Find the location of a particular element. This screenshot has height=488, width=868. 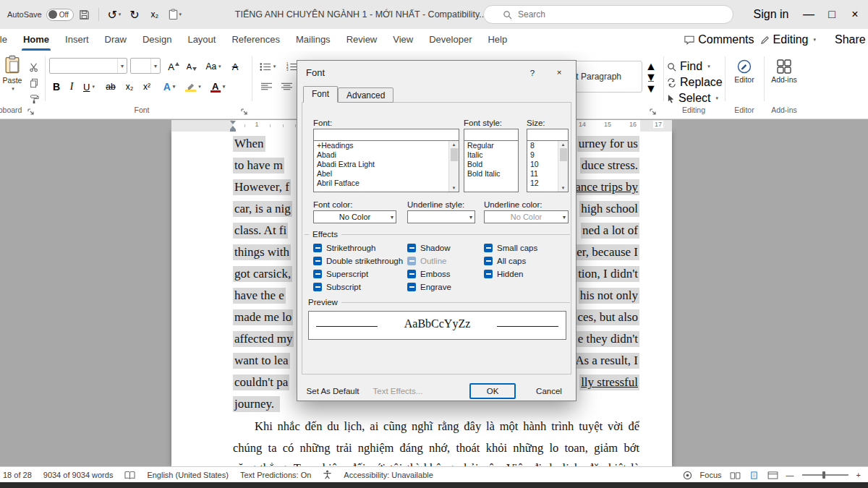

clipboard-dialog-launcher is located at coordinates (32, 111).